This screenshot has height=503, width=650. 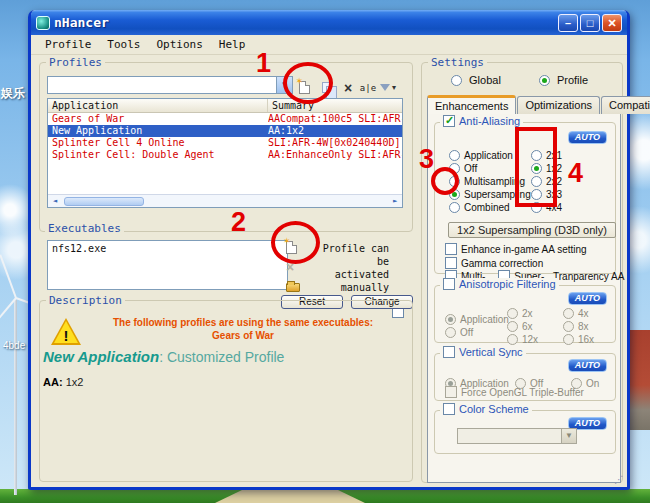 I want to click on transparency-aa-label: Tranparency AA, so click(x=588, y=276).